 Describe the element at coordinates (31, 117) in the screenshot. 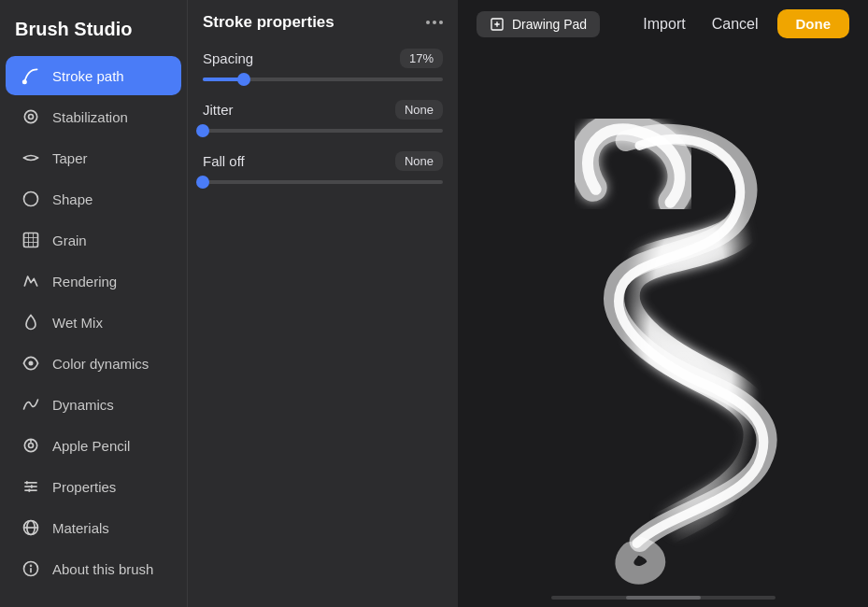

I see `stabilization-icon` at that location.